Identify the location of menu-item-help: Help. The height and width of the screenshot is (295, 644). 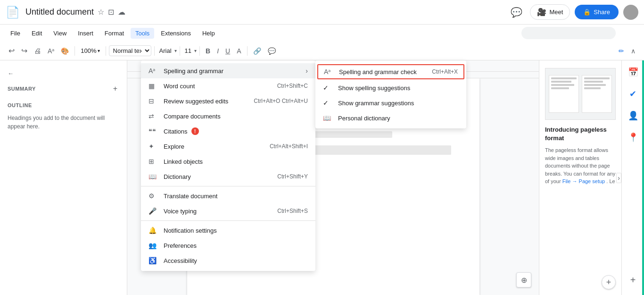
(208, 33).